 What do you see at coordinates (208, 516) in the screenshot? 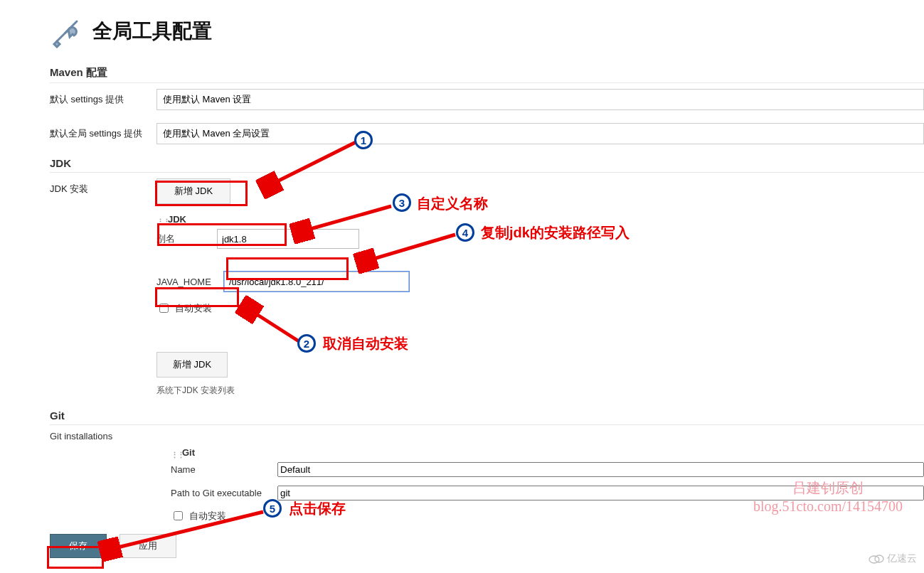
I see `git-auto-install-label: 自动安装` at bounding box center [208, 516].